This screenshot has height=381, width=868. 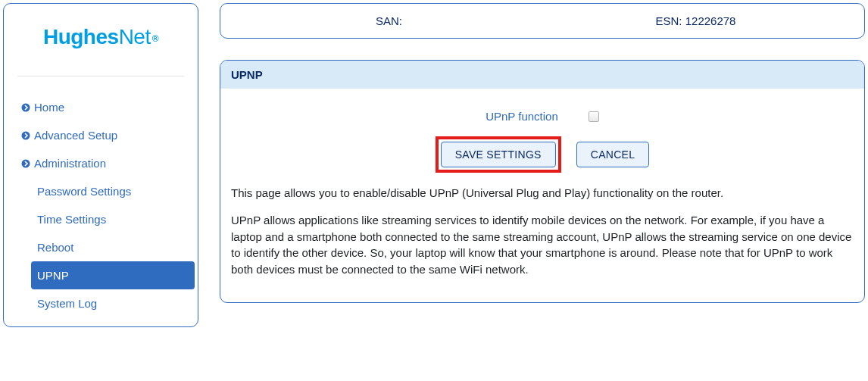 What do you see at coordinates (696, 21) in the screenshot?
I see `esn-label: ESN: 12226278` at bounding box center [696, 21].